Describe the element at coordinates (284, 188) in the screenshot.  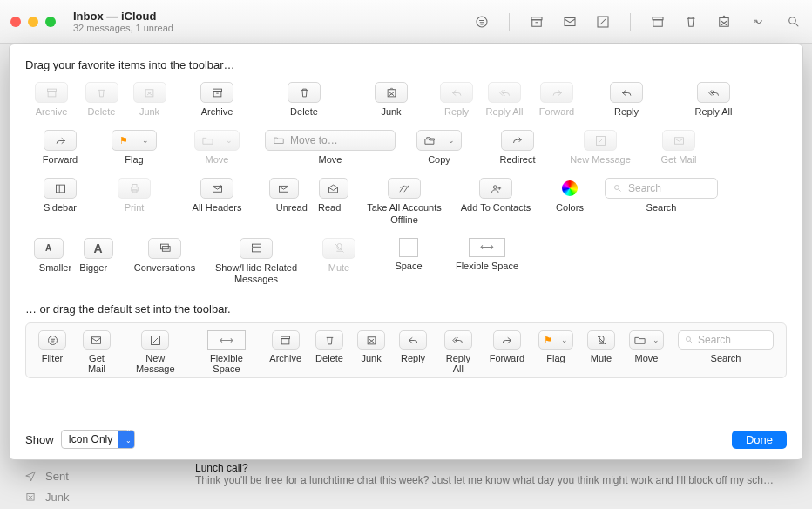
I see `unread-icon` at that location.